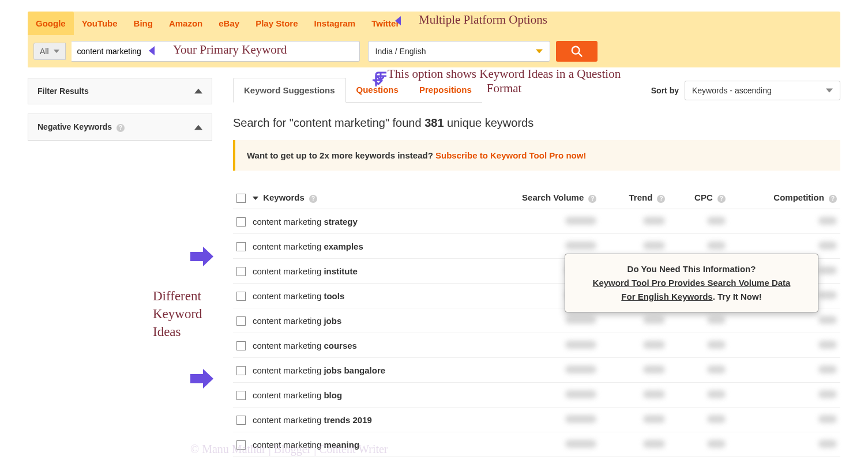 This screenshot has height=464, width=868. What do you see at coordinates (536, 221) in the screenshot?
I see `table-row: content marketing strategy` at bounding box center [536, 221].